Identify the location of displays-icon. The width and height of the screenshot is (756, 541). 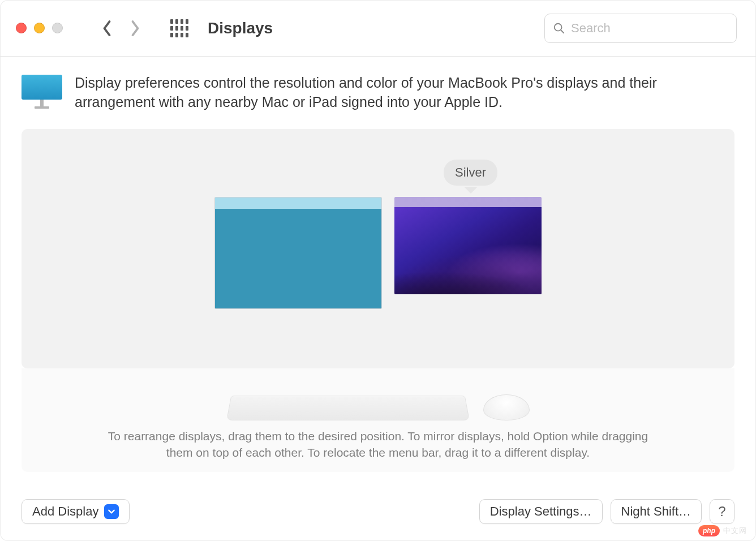
(42, 92).